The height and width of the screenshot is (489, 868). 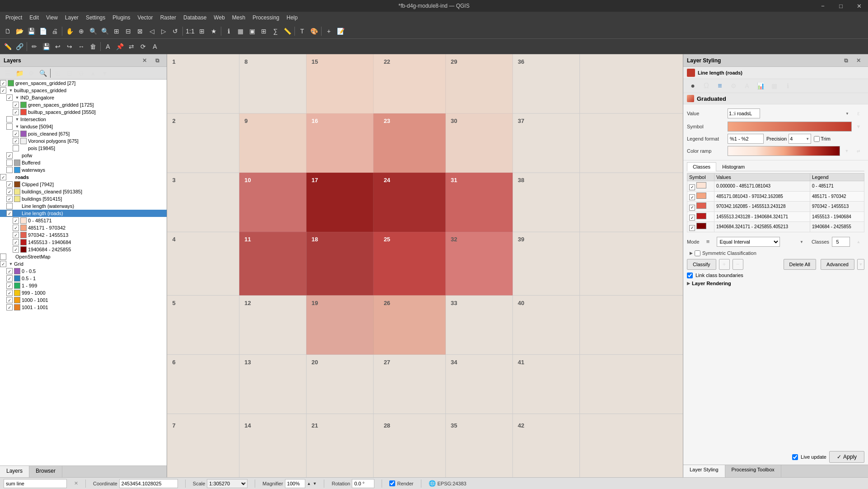 I want to click on sym-expand-arrow: ▶, so click(x=691, y=253).